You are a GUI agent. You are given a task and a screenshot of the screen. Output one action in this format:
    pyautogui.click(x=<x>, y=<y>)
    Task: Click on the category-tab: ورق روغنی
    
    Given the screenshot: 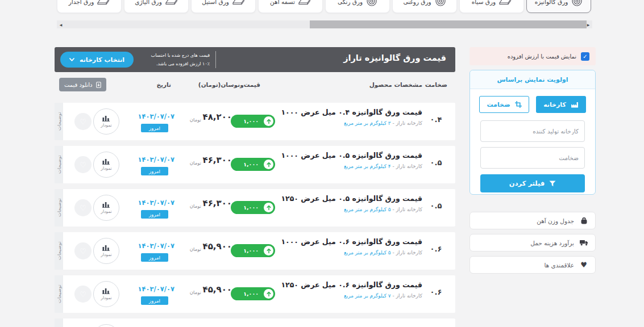 What is the action you would take?
    pyautogui.click(x=425, y=7)
    